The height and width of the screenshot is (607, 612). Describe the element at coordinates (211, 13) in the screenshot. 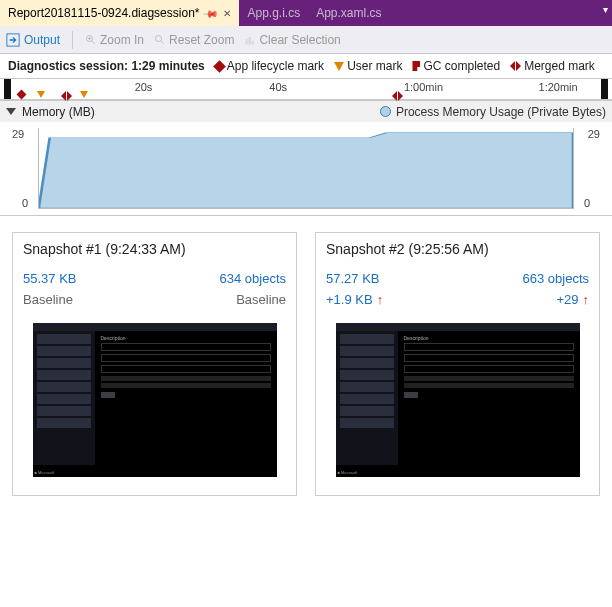

I see `pin-icon: 📌` at that location.